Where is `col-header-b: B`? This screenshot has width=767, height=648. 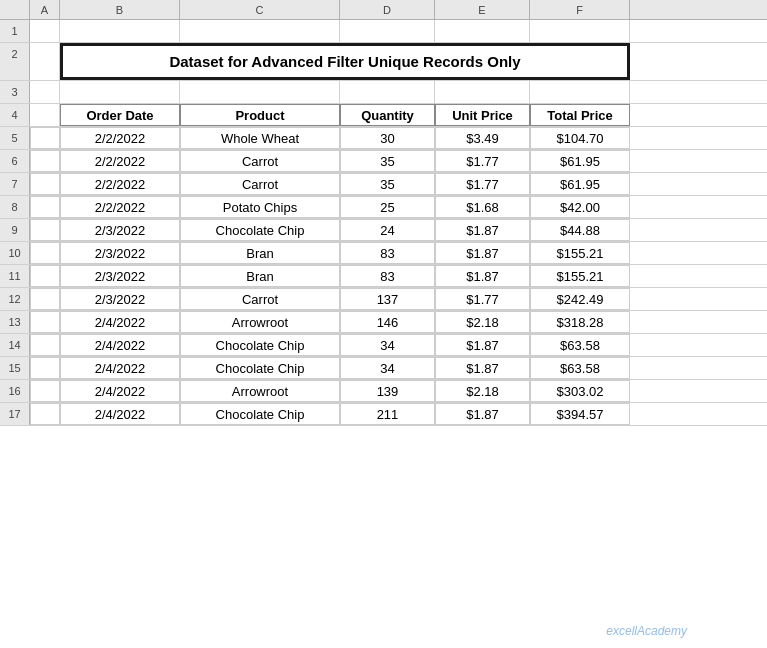
col-header-b: B is located at coordinates (120, 10).